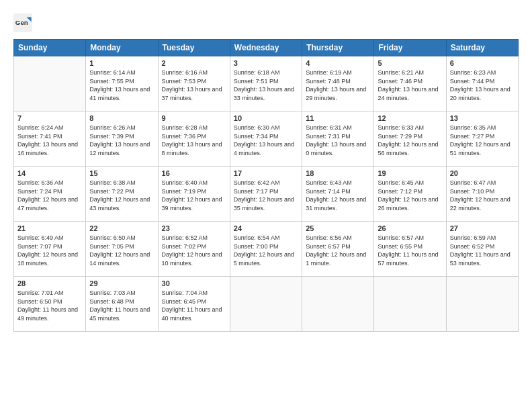 Image resolution: width=532 pixels, height=411 pixels. Describe the element at coordinates (112, 191) in the screenshot. I see `sunset-label: Sunset: 7:22 PM` at that location.